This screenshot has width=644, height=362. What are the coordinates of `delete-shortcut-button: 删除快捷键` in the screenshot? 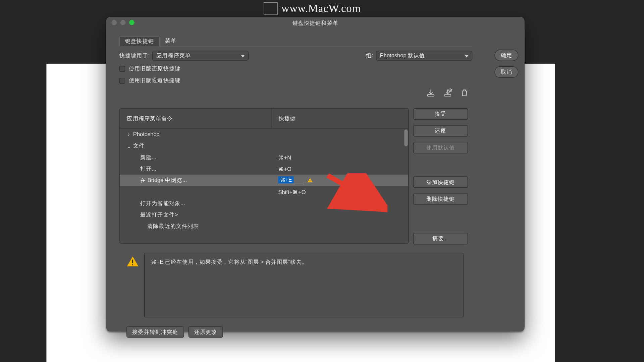 It's located at (441, 199).